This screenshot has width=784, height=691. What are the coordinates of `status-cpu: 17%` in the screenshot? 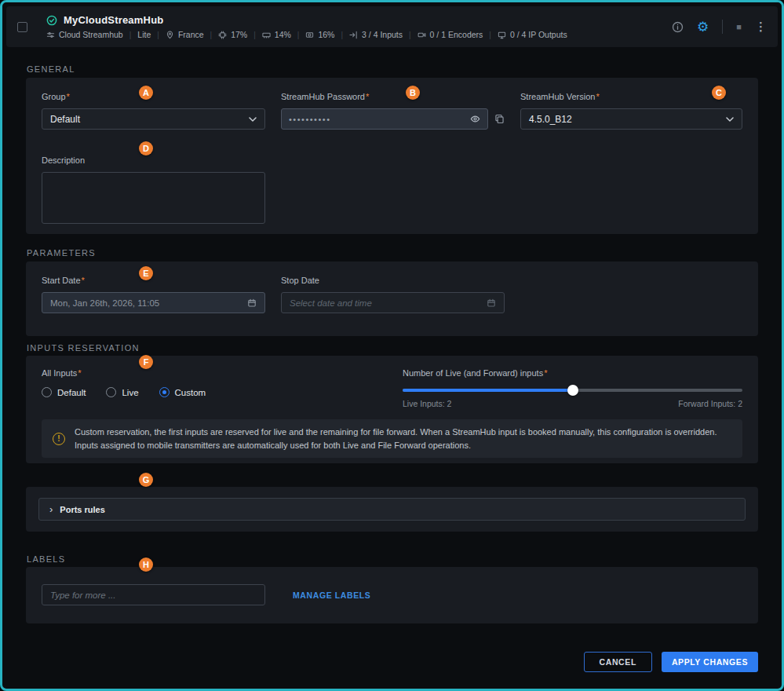 It's located at (232, 35).